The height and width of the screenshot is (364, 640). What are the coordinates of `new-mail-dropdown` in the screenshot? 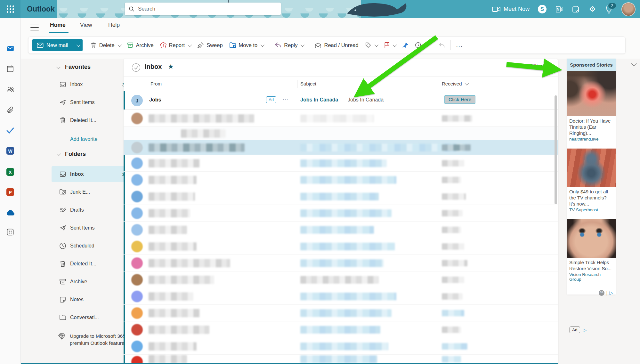 It's located at (78, 45).